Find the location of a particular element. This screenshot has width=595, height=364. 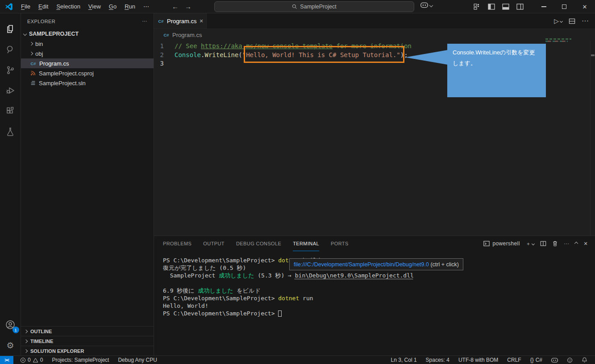

tree-item-obj: obj is located at coordinates (87, 54).